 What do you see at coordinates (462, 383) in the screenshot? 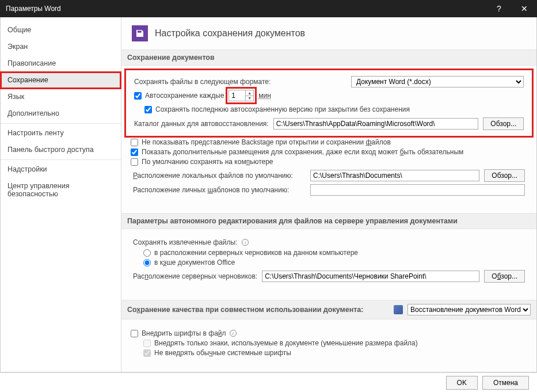
I see `ok-button: OK` at bounding box center [462, 383].